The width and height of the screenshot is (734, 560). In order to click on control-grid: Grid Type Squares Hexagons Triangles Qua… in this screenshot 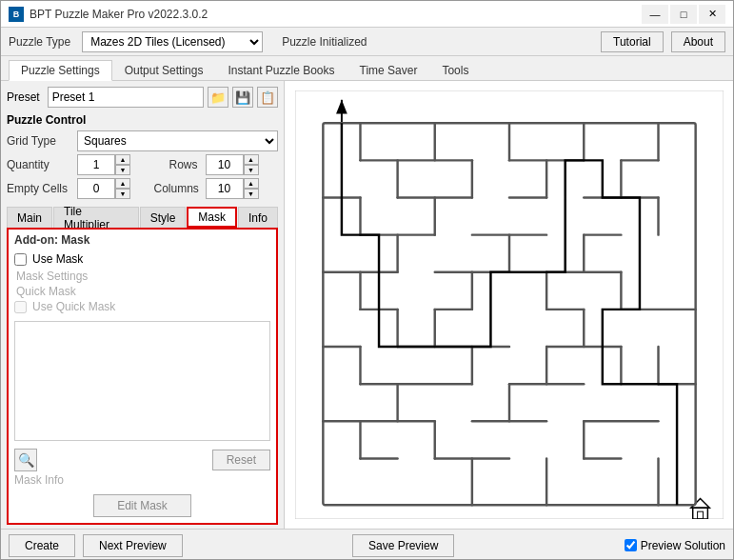, I will do `click(143, 165)`.